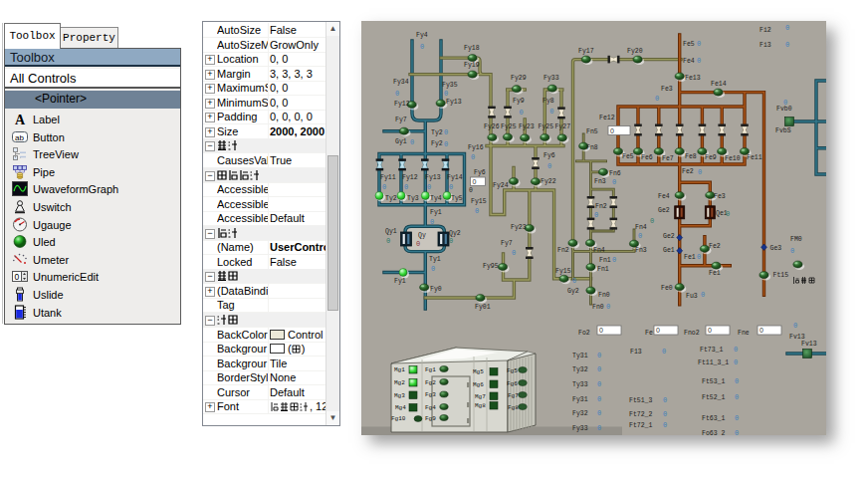  I want to click on svg-text: FM0, so click(796, 239).